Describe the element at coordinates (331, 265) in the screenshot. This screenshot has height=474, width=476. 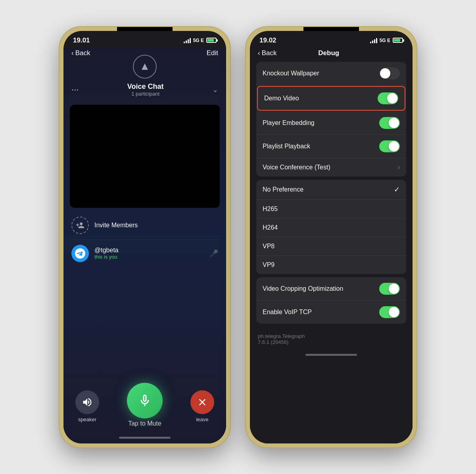
I see `codec-vp9: VP9` at that location.